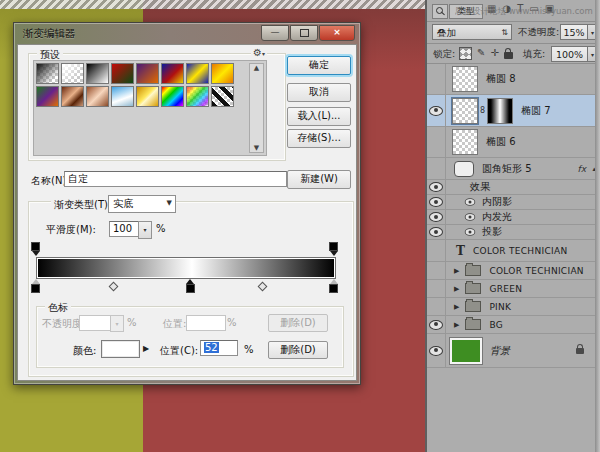 This screenshot has width=600, height=452. Describe the element at coordinates (48, 74) in the screenshot. I see `gradient-preset-foreground-to-transparent` at that location.